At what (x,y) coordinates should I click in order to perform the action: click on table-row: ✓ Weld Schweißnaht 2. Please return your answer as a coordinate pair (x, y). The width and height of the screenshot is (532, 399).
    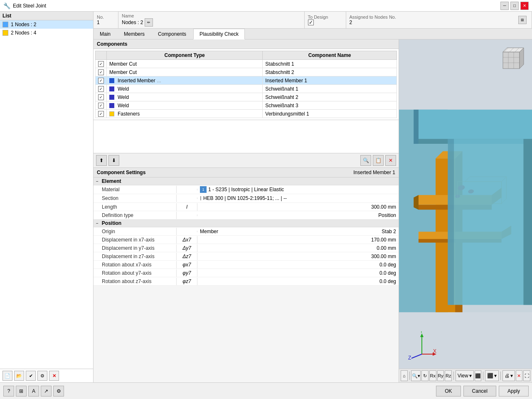
    Looking at the image, I should click on (246, 97).